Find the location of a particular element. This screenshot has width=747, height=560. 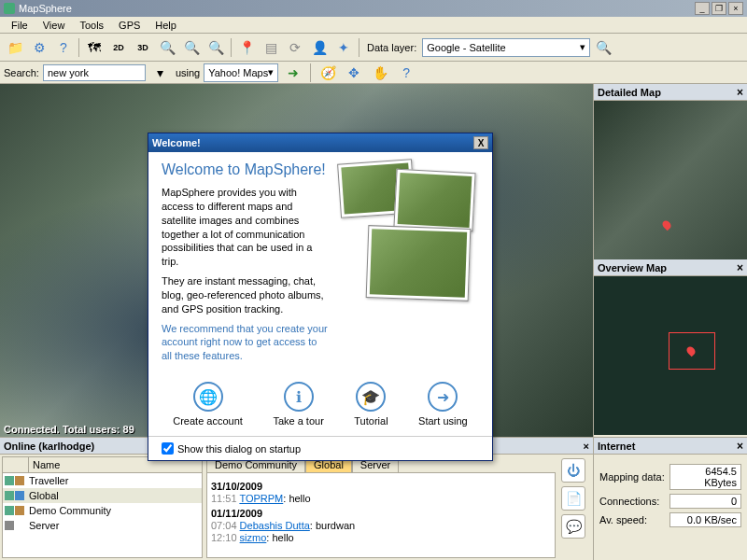

chat-log: 31/10/2009 11:51 TOPRPM: hello 01/11/200… is located at coordinates (381, 515).